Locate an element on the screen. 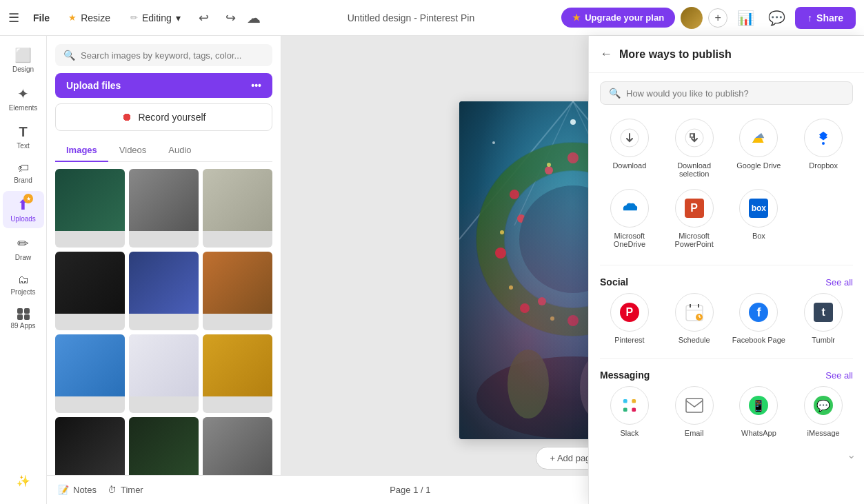 The width and height of the screenshot is (864, 504). document-title: Untitled design - Pinterest Pin is located at coordinates (411, 18).